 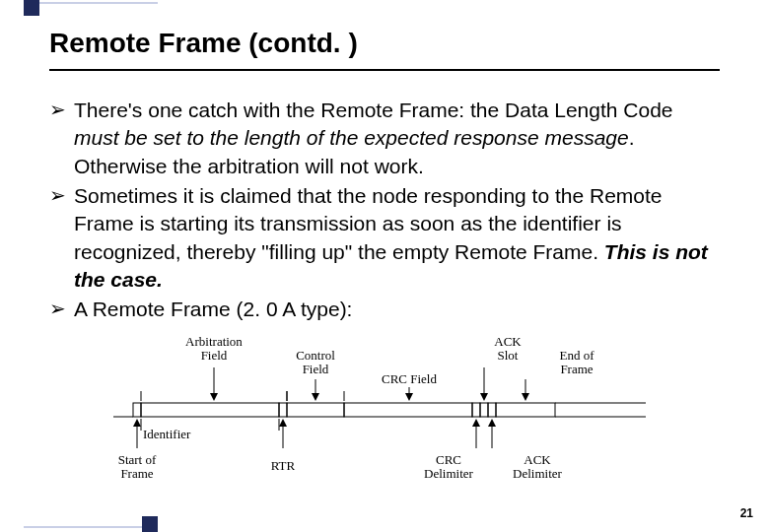 What do you see at coordinates (409, 378) in the screenshot?
I see `label-crc: CRC Field` at bounding box center [409, 378].